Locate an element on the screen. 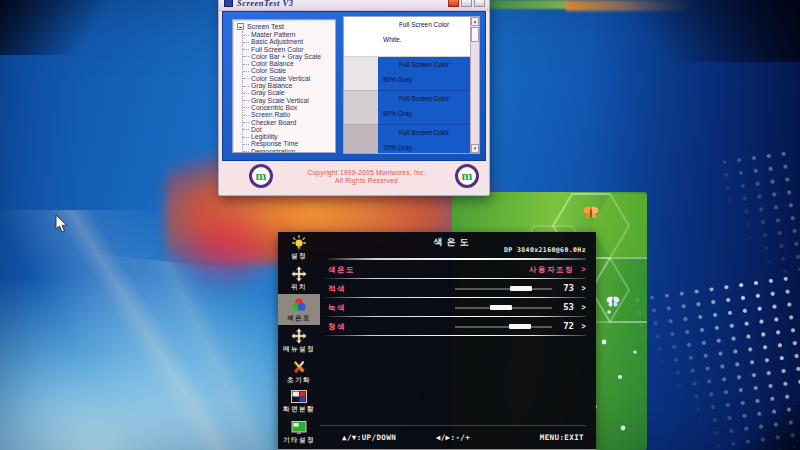 This screenshot has width=800, height=450. preview-subtitle: 80% Gray. is located at coordinates (426, 114).